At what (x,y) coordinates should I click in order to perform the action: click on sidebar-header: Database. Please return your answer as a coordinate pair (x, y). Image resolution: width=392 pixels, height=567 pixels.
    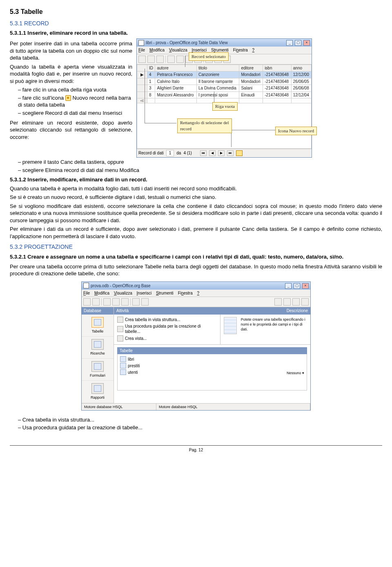
    Looking at the image, I should click on (98, 311).